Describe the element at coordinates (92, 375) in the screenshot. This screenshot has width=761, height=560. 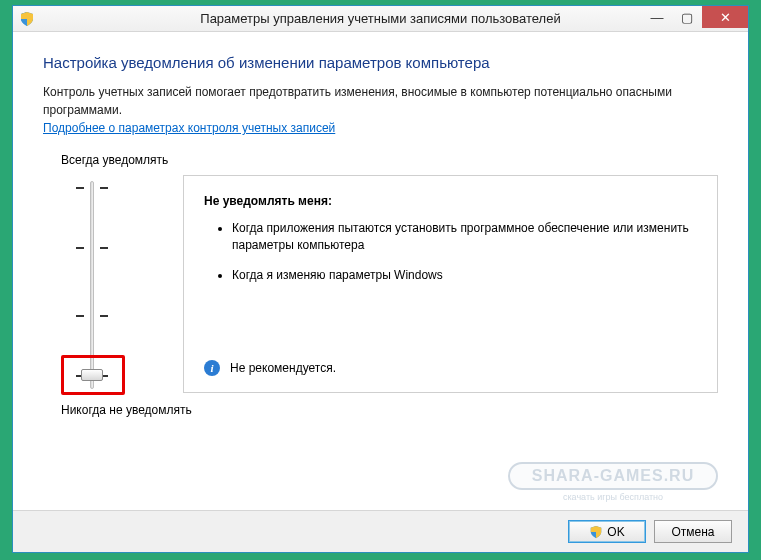
I see `slider-thumb` at that location.